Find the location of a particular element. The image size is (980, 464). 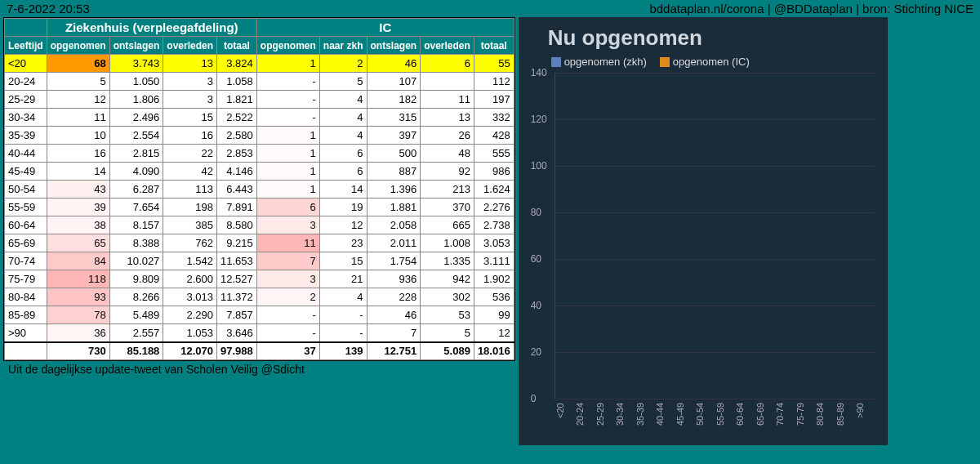

cell-zkh-overleden: 113 is located at coordinates (190, 190).